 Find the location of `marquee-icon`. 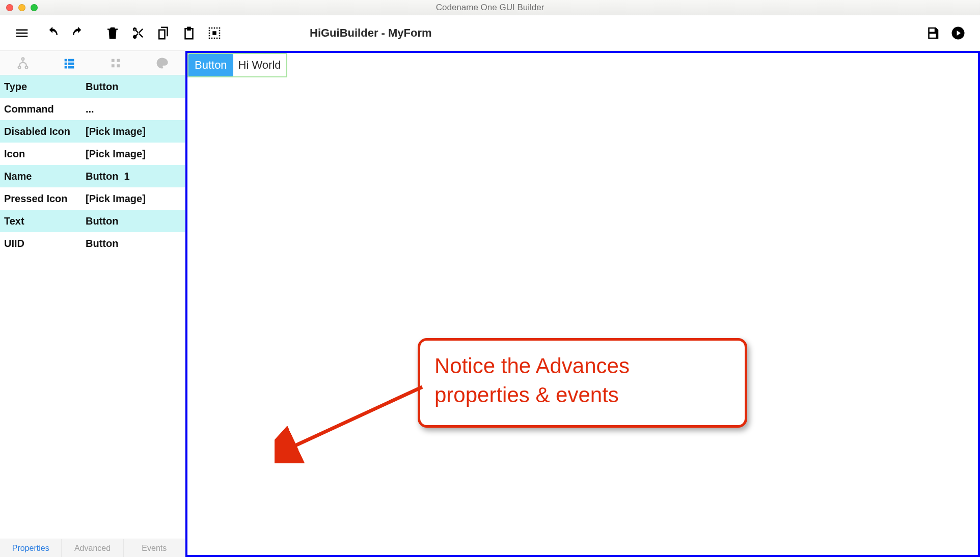

marquee-icon is located at coordinates (214, 33).